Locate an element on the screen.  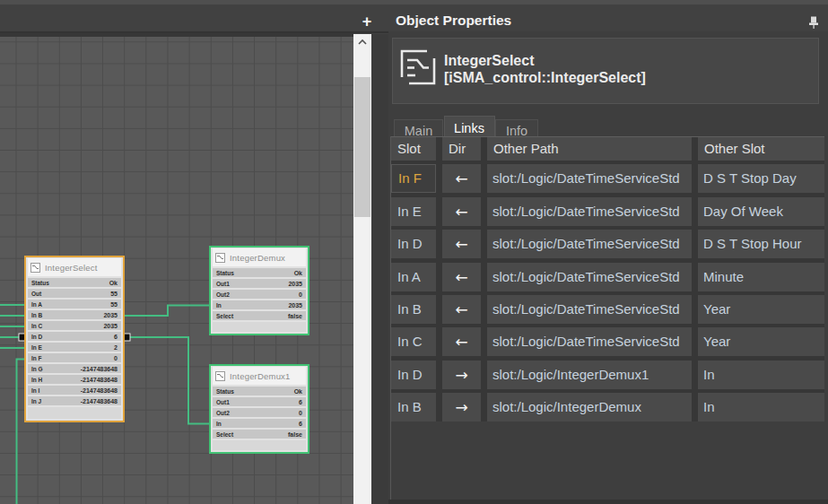
link-row-other-slot: Day Of Week is located at coordinates (761, 212).